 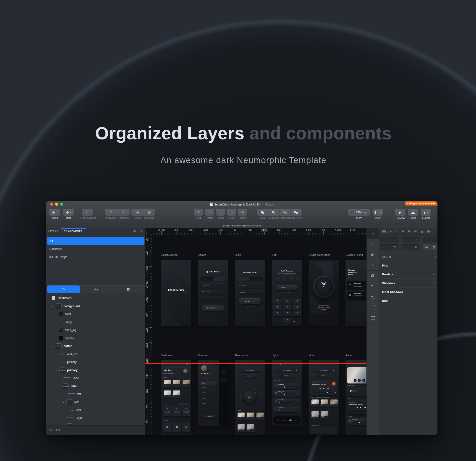 I want to click on play-button: ►, so click(x=359, y=380).